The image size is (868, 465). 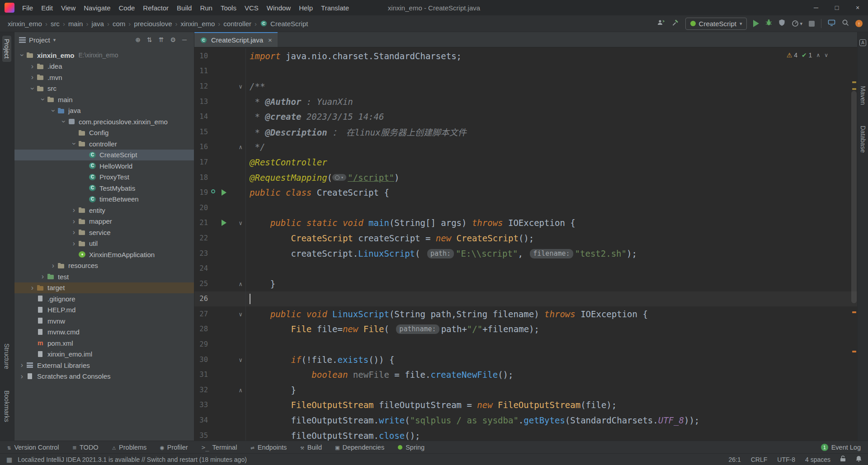 What do you see at coordinates (311, 447) in the screenshot?
I see `toolwindow-button-build: ⚒Build` at bounding box center [311, 447].